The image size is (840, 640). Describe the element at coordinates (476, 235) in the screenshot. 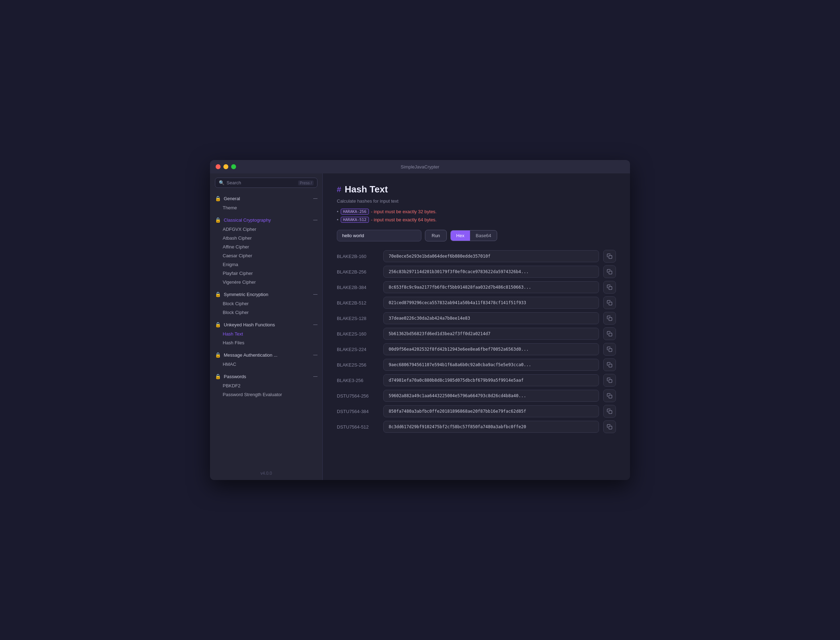

I see `controls-row: Run Hex Base64` at that location.